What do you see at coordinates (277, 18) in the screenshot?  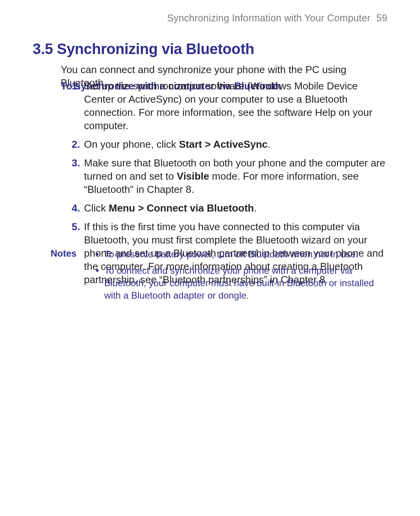 I see `running-header: Synchronizing Information with Your Comp…` at bounding box center [277, 18].